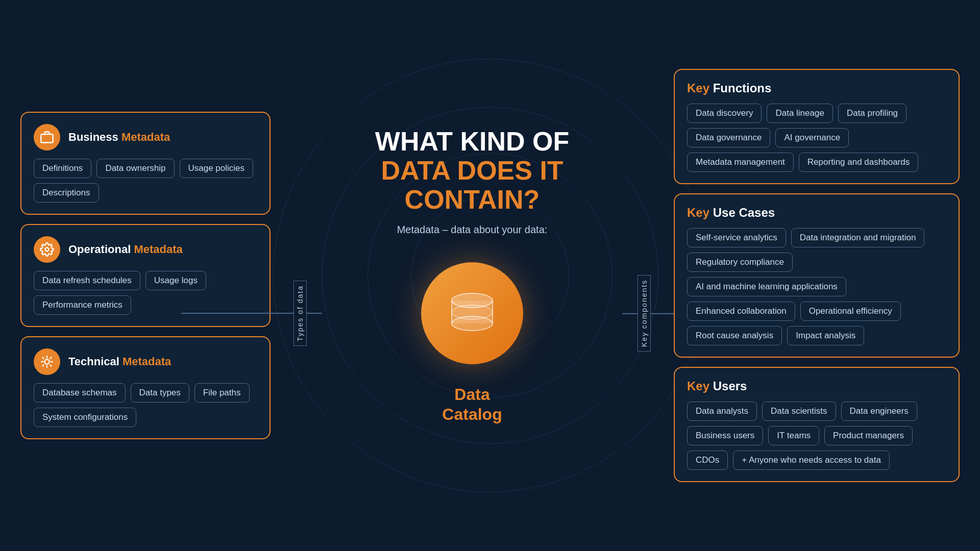  I want to click on tag-cdos: CDOs, so click(707, 460).